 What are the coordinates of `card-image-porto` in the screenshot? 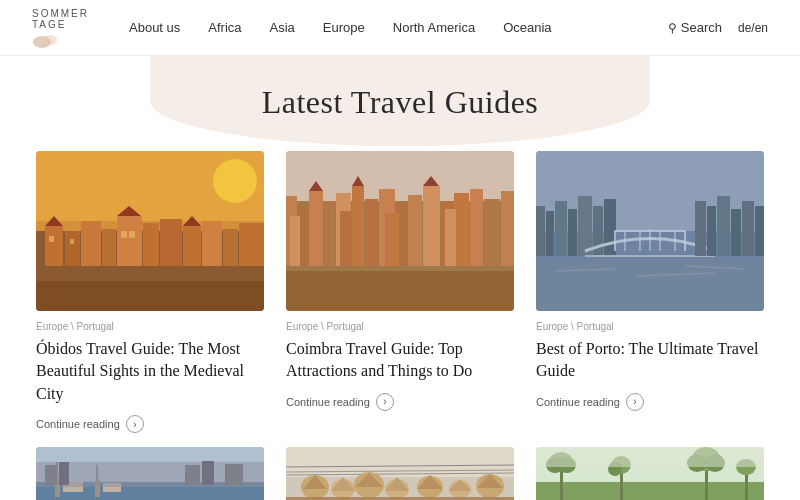 It's located at (650, 231).